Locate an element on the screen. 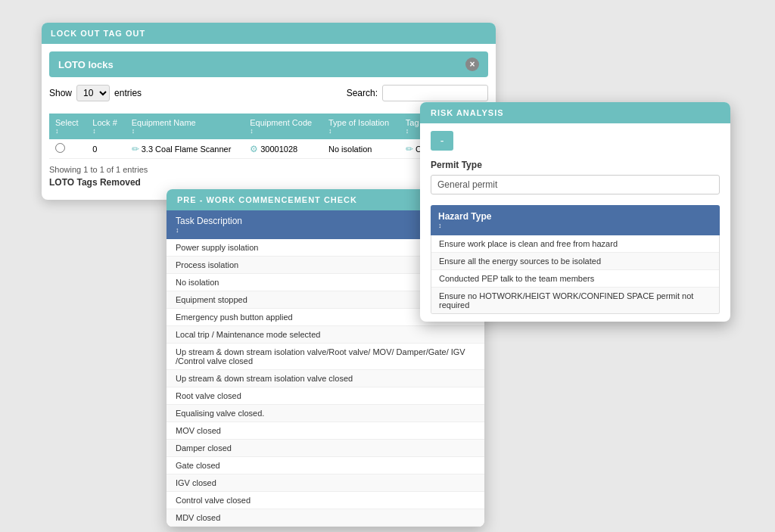 The height and width of the screenshot is (532, 775). show-label: Show is located at coordinates (61, 93).